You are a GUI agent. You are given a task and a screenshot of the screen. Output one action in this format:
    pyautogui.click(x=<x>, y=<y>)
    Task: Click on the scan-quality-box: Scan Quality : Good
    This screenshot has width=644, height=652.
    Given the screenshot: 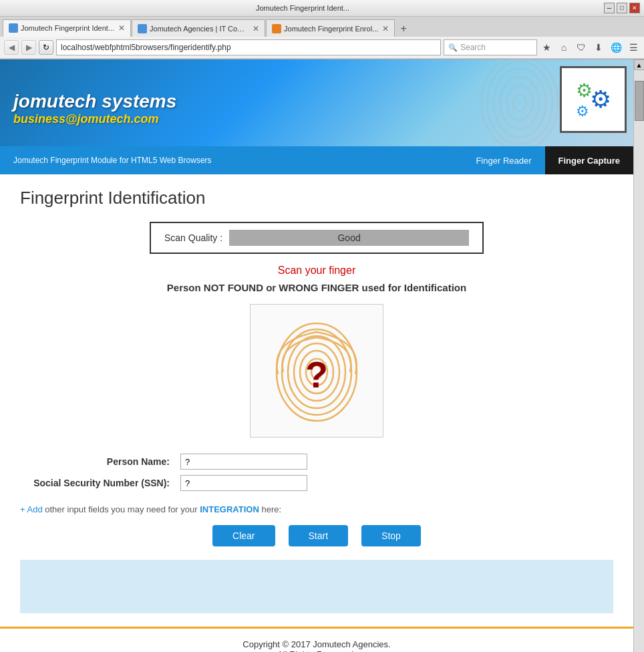 What is the action you would take?
    pyautogui.click(x=317, y=238)
    